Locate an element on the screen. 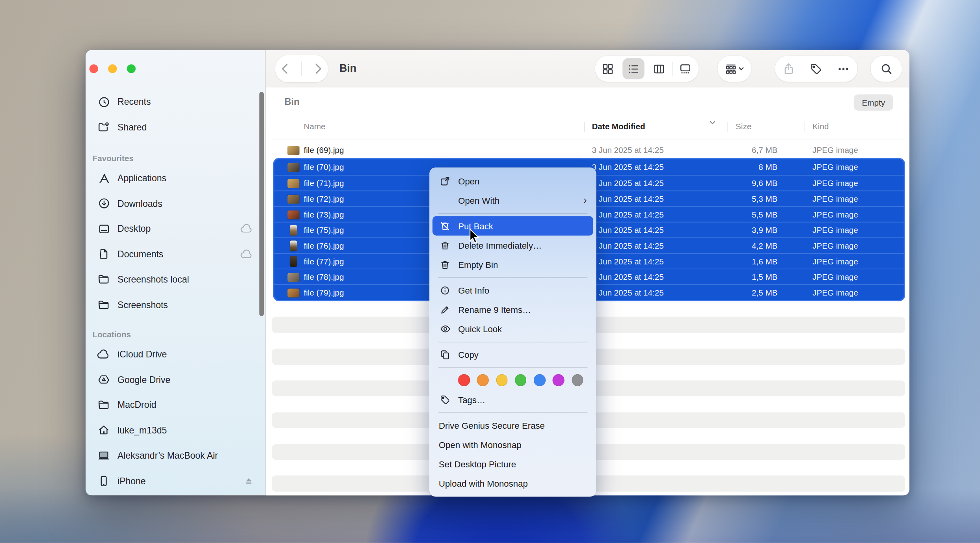 Image resolution: width=980 pixels, height=543 pixels. sidebar-item-google-drive: Google Drive is located at coordinates (174, 379).